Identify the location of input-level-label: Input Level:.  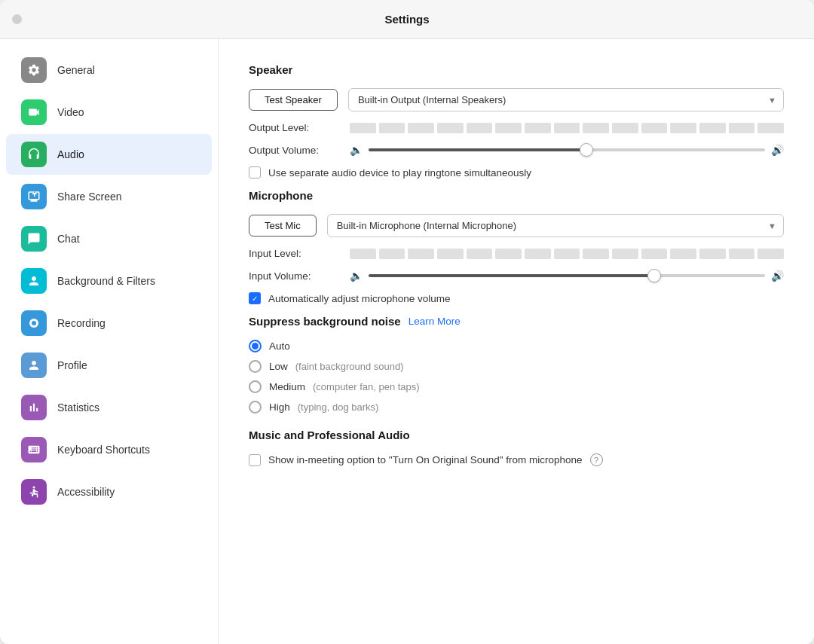
(294, 253).